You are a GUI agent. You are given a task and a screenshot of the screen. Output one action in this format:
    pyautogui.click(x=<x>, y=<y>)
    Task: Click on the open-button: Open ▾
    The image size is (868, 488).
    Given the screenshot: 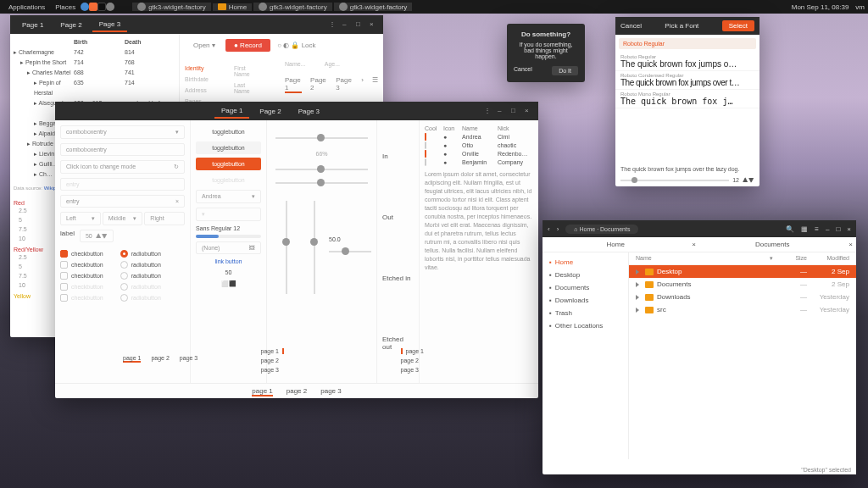 What is the action you would take?
    pyautogui.click(x=204, y=46)
    